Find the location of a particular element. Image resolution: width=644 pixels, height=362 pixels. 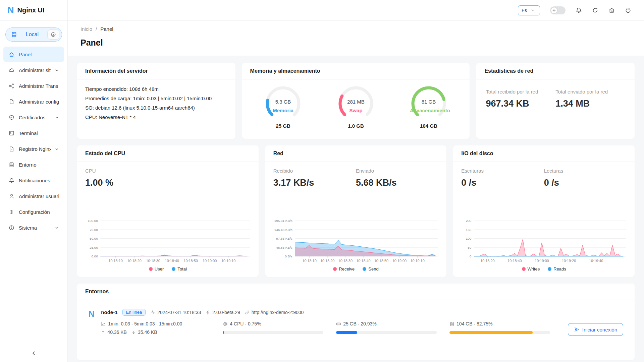

line-chart-icon is located at coordinates (103, 324).